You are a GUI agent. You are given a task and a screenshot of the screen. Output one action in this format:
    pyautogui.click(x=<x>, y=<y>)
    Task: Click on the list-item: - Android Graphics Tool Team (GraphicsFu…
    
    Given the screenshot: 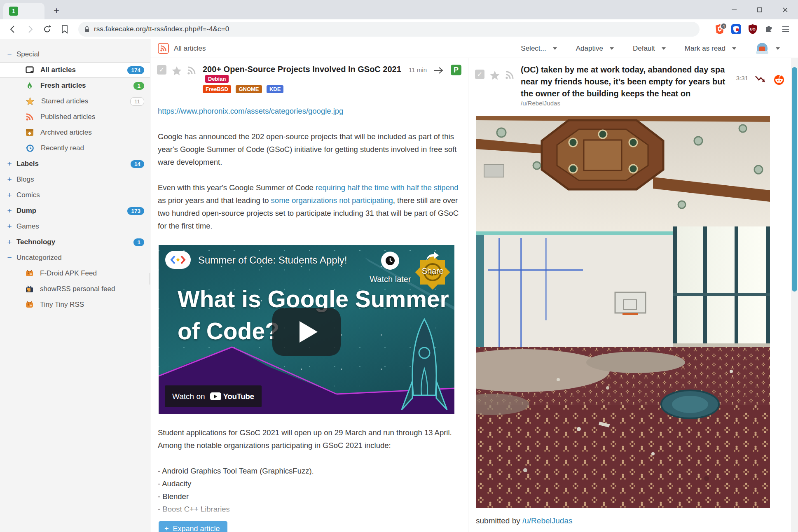 What is the action you would take?
    pyautogui.click(x=308, y=471)
    